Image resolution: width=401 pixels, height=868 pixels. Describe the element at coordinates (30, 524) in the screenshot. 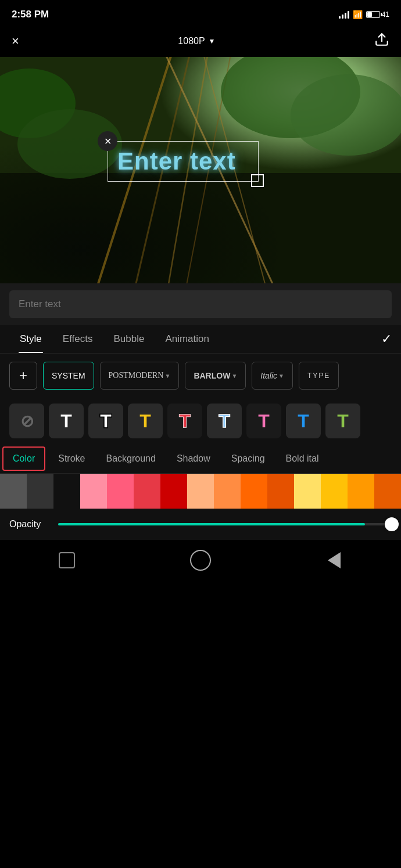

I see `opacity-label: Opacity` at that location.